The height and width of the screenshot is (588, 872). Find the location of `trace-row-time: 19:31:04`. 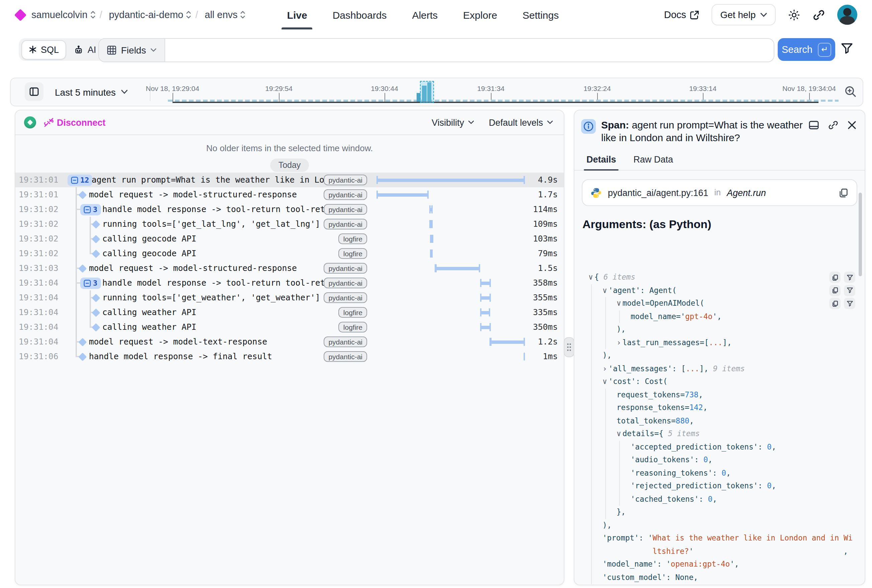

trace-row-time: 19:31:04 is located at coordinates (38, 298).